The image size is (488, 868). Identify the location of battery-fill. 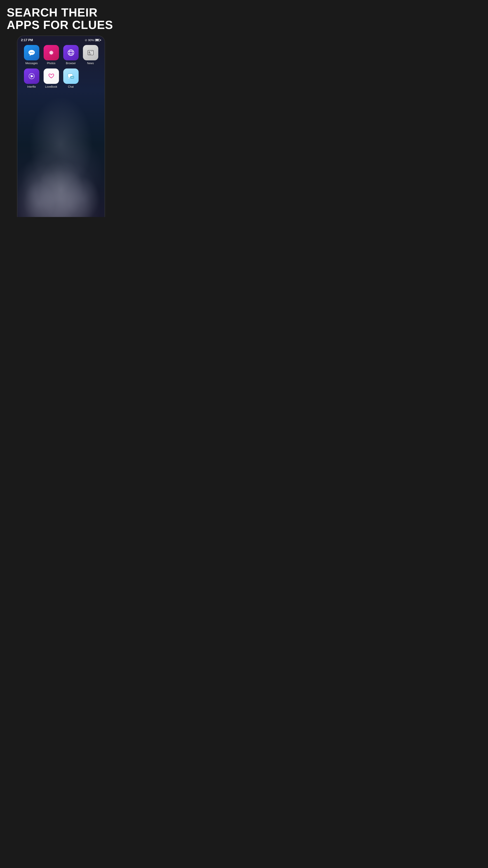
(97, 40).